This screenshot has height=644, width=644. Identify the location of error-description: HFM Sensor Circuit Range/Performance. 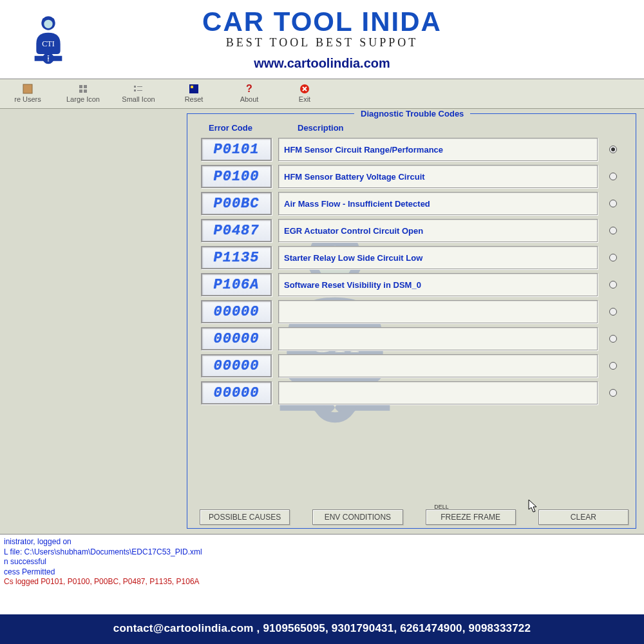
(438, 149).